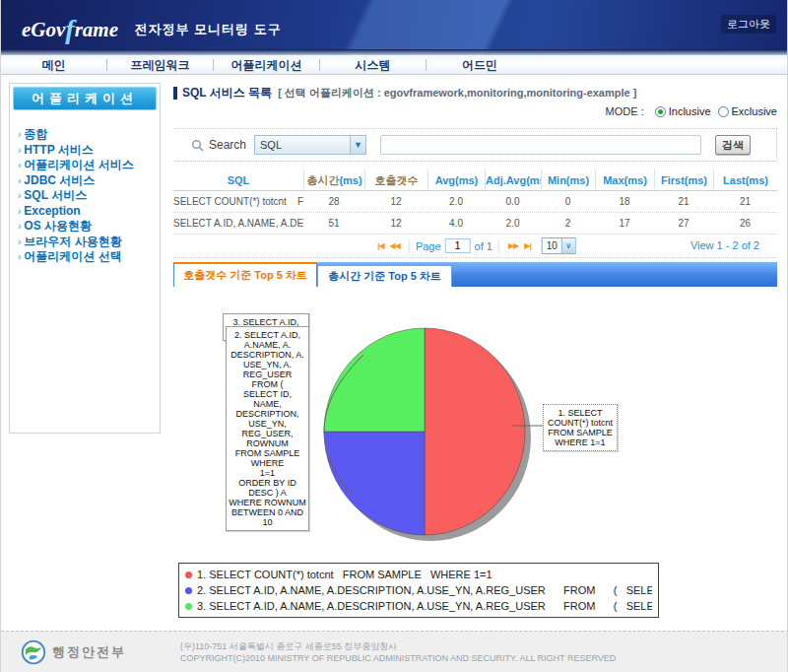  I want to click on mode-label: MODE :, so click(624, 111).